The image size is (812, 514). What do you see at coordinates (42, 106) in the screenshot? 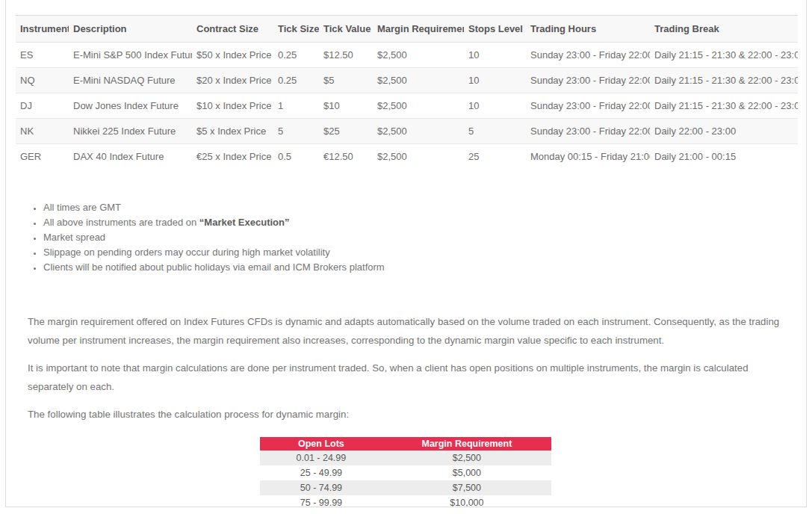
I see `cell-instrument: DJ` at bounding box center [42, 106].